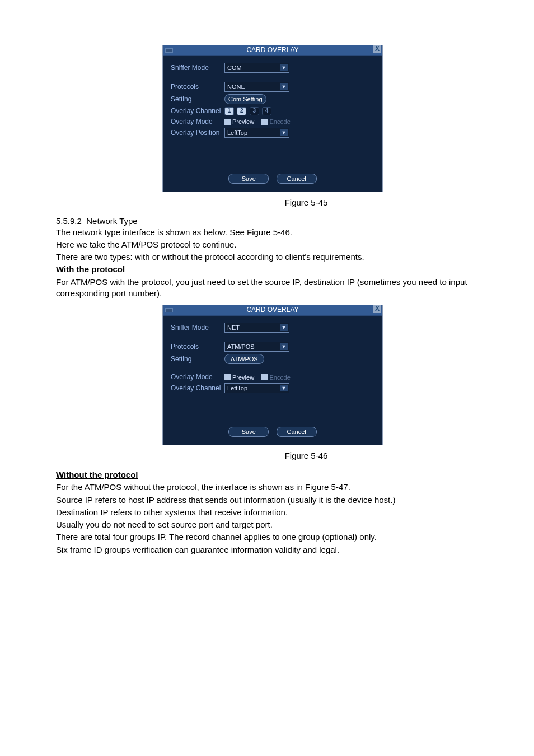 This screenshot has width=534, height=756. I want to click on paragraph: Source IP refers to host IP address that…, so click(273, 500).